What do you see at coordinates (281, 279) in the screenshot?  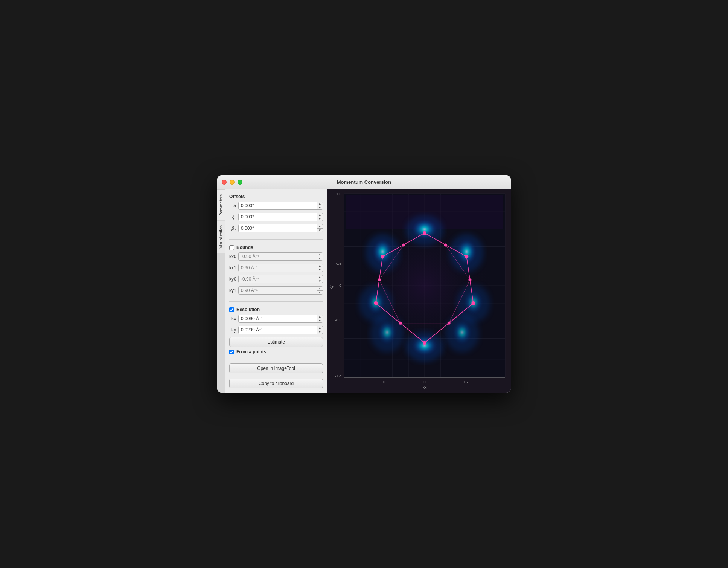 I see `ky0-spinbox: ▲ ▼` at bounding box center [281, 279].